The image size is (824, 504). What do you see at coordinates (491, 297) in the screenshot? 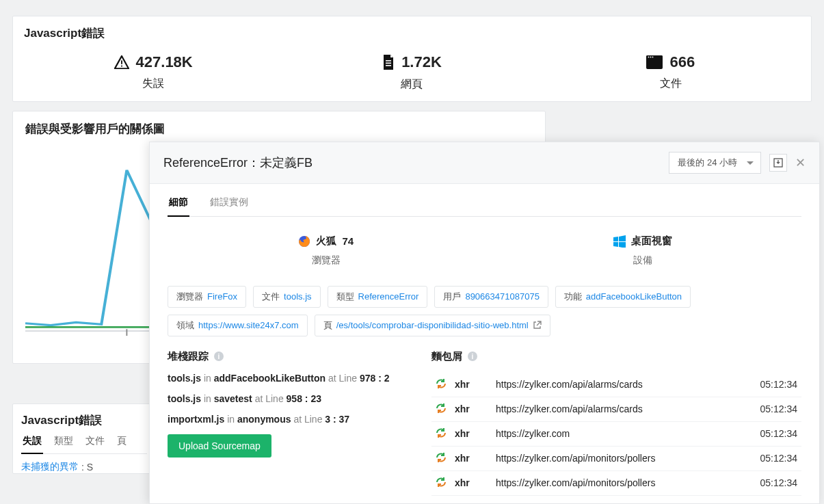
I see `pill-user: 用戶890663471087075` at bounding box center [491, 297].